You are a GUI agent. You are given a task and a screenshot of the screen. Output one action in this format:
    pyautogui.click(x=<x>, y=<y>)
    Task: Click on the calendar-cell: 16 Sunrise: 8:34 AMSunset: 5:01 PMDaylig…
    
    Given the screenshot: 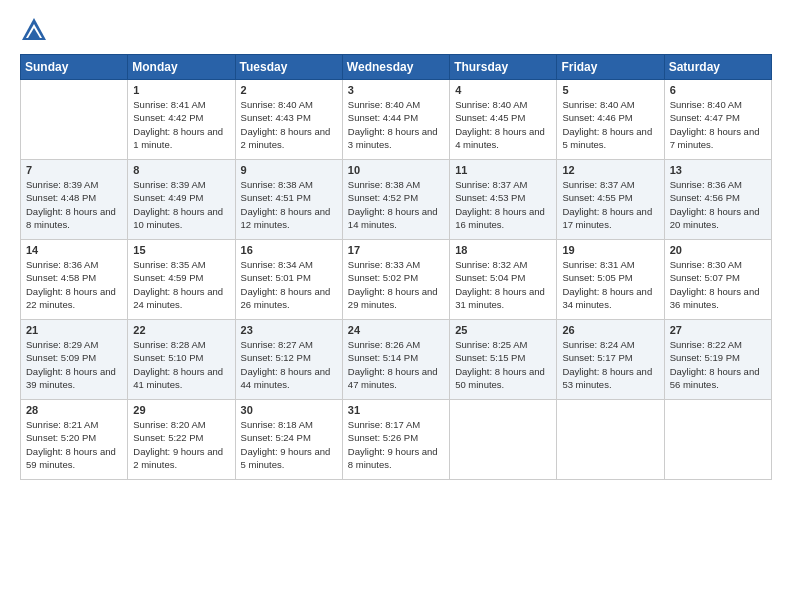 What is the action you would take?
    pyautogui.click(x=288, y=280)
    